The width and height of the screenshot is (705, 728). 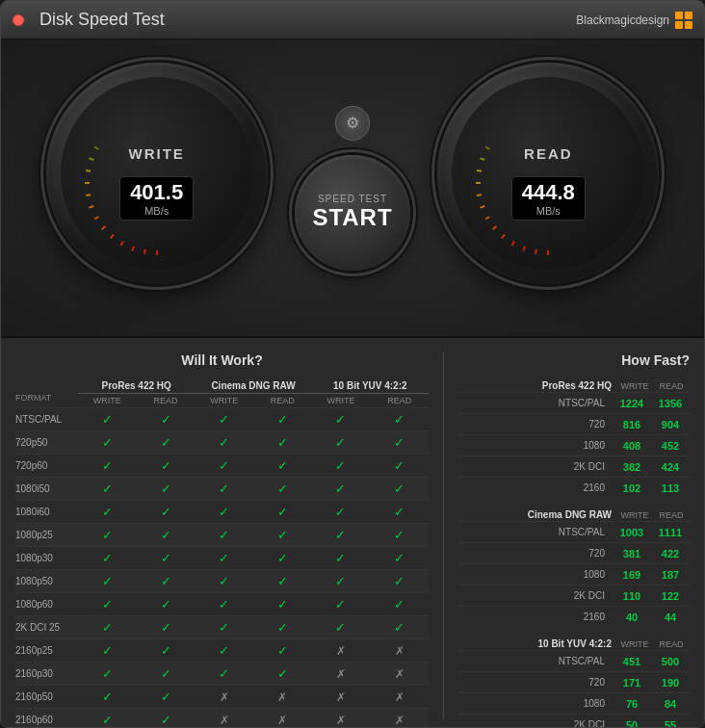 I want to click on table-row: 2160p50✓✓✗✗✗✗, so click(x=222, y=696).